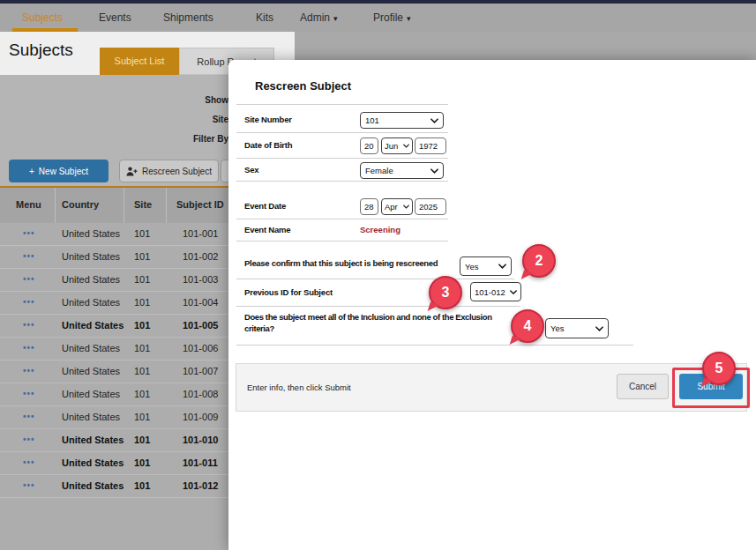 Image resolution: width=756 pixels, height=550 pixels. I want to click on criteria-select: Yes, so click(577, 328).